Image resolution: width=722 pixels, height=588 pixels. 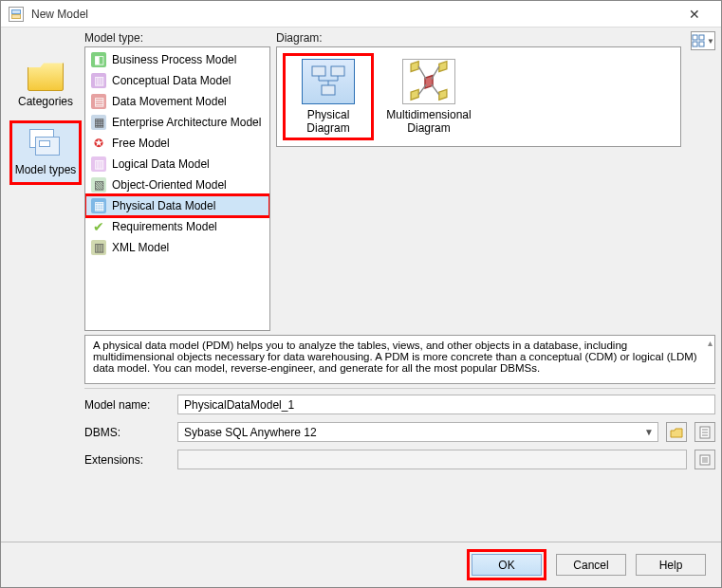 What do you see at coordinates (328, 121) in the screenshot?
I see `physical-diagram-label: Physical Diagram` at bounding box center [328, 121].